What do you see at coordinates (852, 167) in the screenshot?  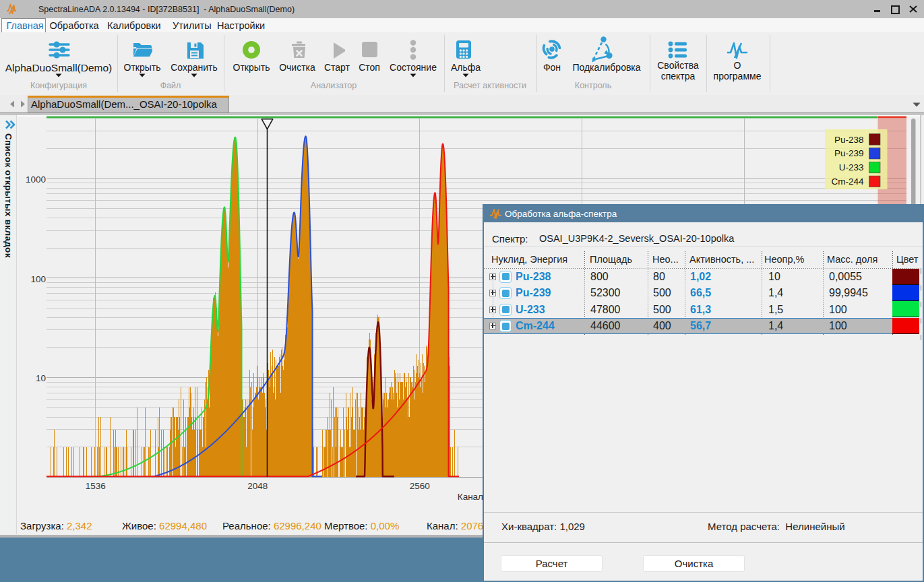 I see `svg-text: U-233` at bounding box center [852, 167].